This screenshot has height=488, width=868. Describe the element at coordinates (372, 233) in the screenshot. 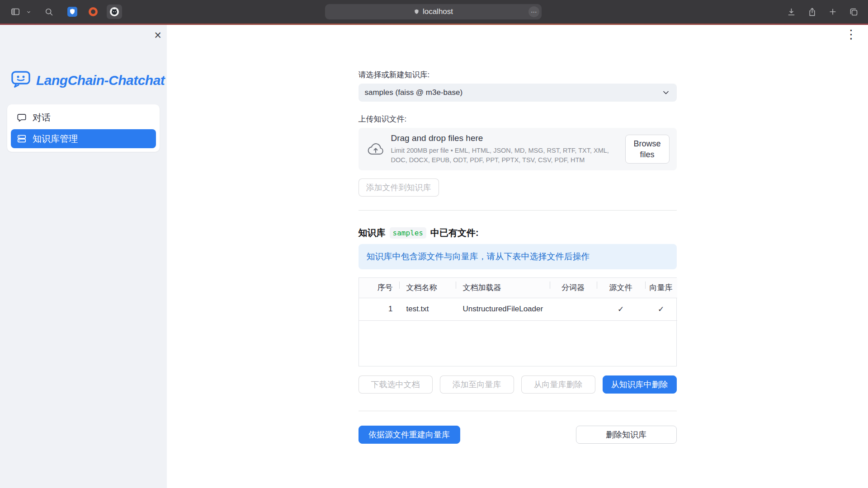

I see `kb-files-heading-prefix: 知识库` at that location.